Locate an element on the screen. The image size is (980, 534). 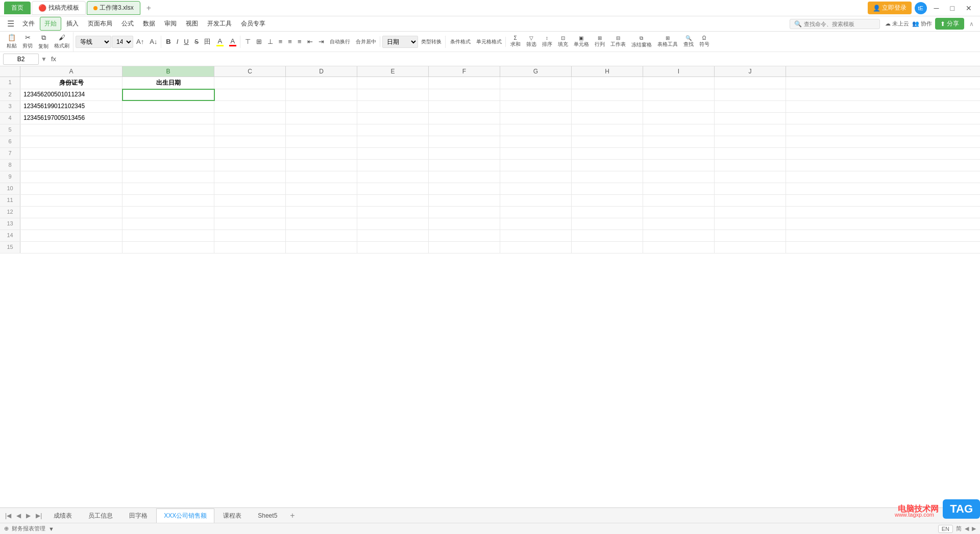
menu-developer: 开发工具 is located at coordinates (219, 23).